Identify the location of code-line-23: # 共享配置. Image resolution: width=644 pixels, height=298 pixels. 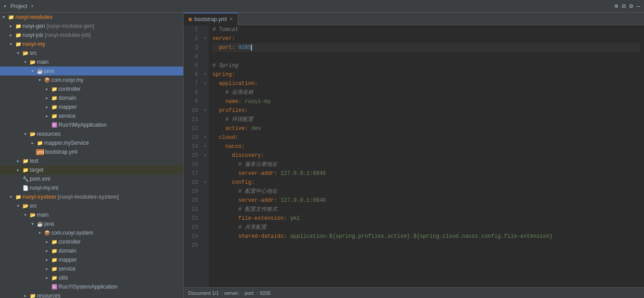
(427, 227).